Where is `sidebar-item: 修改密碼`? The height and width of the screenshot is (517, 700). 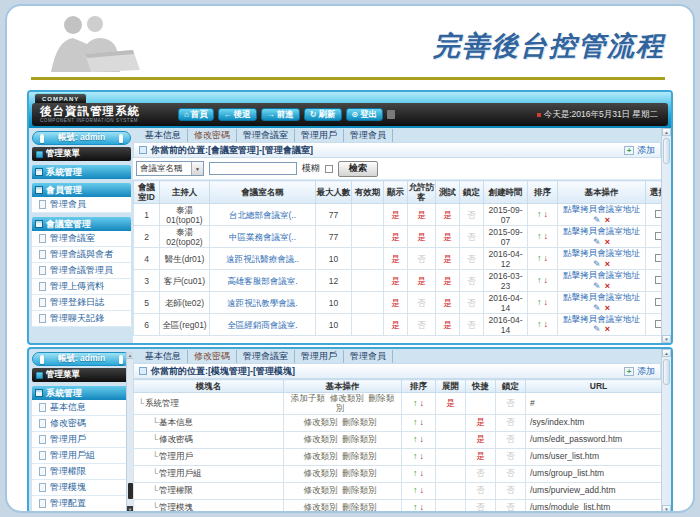 sidebar-item: 修改密碼 is located at coordinates (82, 424).